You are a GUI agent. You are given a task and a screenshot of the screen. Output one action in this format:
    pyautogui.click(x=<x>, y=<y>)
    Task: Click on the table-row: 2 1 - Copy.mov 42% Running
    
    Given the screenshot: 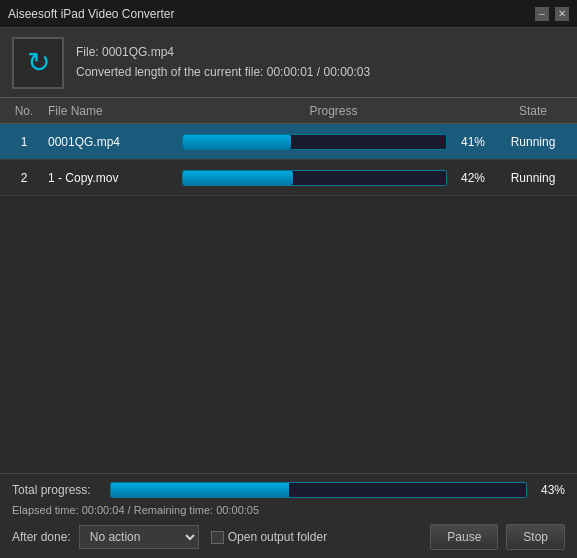 What is the action you would take?
    pyautogui.click(x=288, y=178)
    